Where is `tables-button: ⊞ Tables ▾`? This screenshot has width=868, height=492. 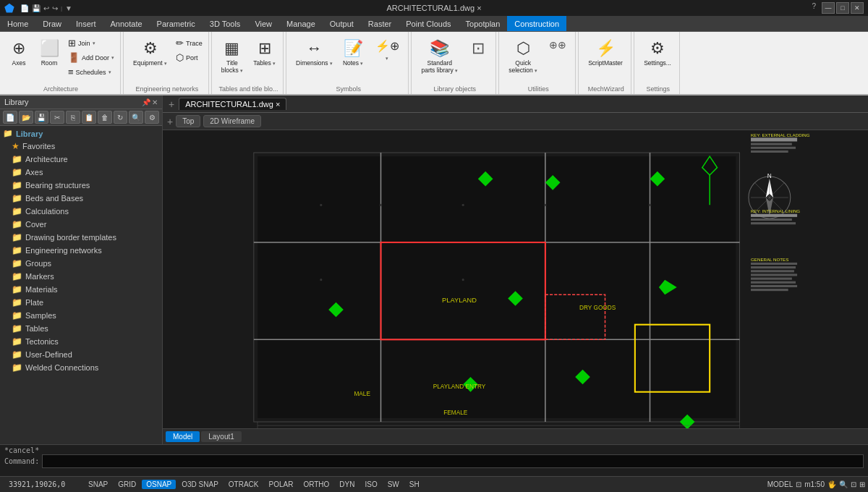
tables-button: ⊞ Tables ▾ is located at coordinates (265, 53).